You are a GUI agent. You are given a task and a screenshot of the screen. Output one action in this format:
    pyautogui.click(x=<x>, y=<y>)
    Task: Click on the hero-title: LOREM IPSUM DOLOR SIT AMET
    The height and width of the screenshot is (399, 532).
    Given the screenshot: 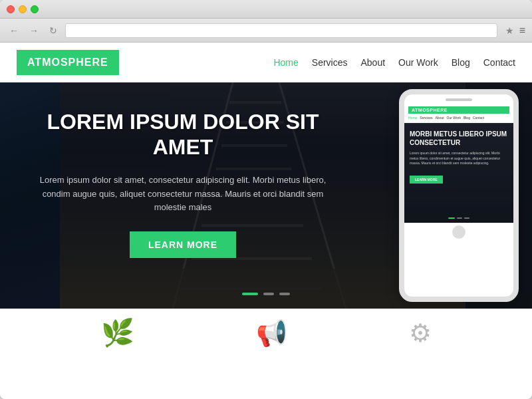 What is the action you would take?
    pyautogui.click(x=183, y=134)
    